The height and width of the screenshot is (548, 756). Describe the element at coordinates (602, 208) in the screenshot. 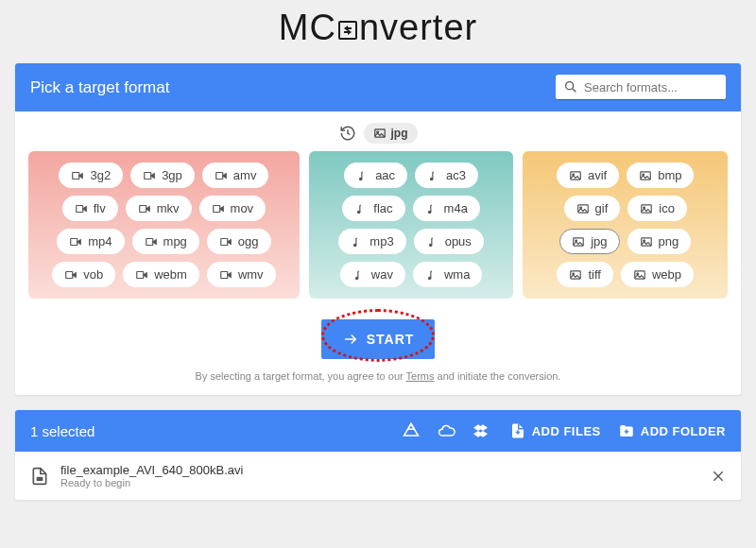

I see `format-label: gif` at that location.